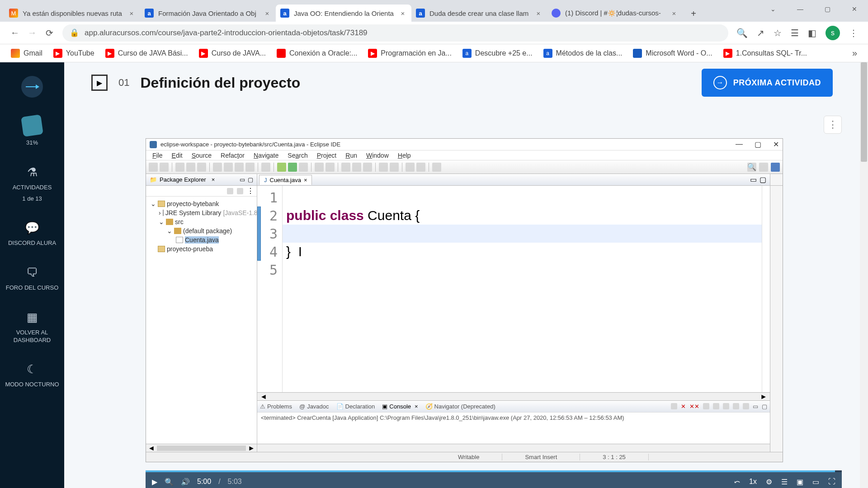 This screenshot has width=868, height=488. What do you see at coordinates (833, 33) in the screenshot?
I see `profile-badge: s` at bounding box center [833, 33].